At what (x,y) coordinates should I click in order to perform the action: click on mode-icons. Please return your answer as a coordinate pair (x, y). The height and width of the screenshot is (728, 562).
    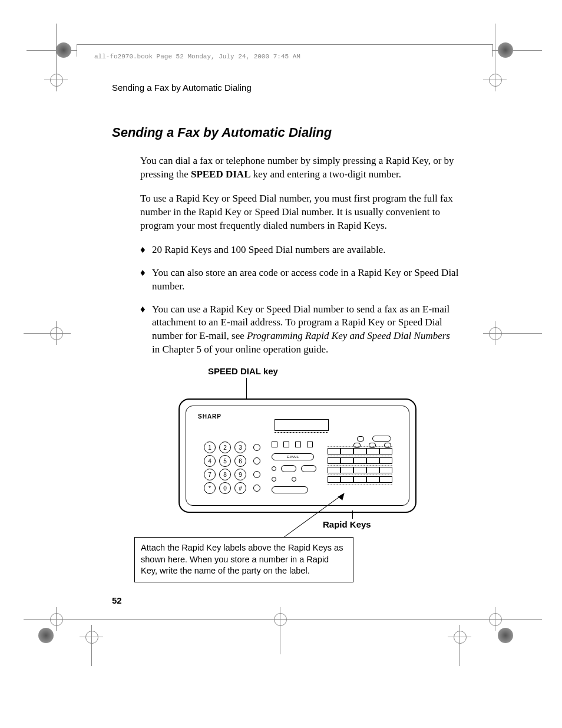
    Looking at the image, I should click on (292, 446).